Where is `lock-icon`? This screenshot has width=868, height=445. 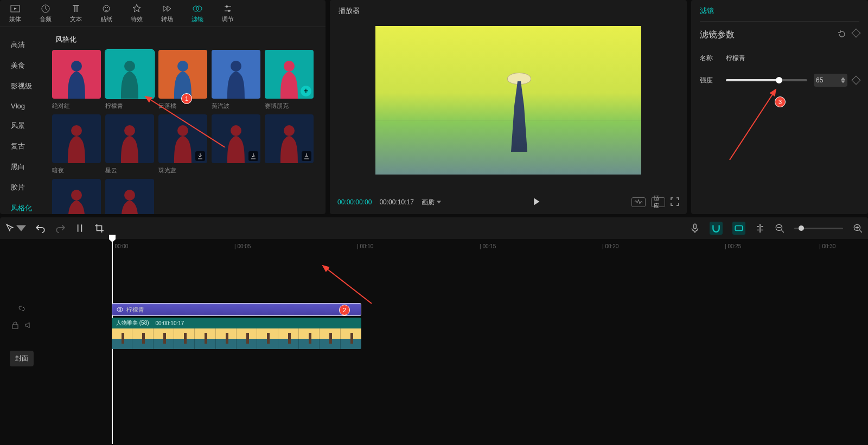 lock-icon is located at coordinates (15, 326).